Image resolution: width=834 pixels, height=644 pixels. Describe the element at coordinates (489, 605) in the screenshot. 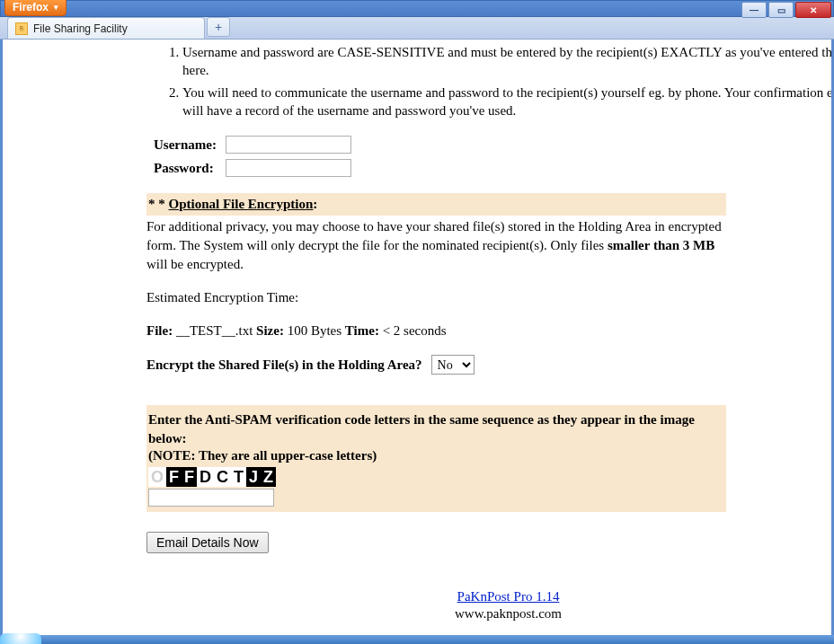

I see `footer: PaKnPost Pro 1.14 www.paknpost.com` at that location.